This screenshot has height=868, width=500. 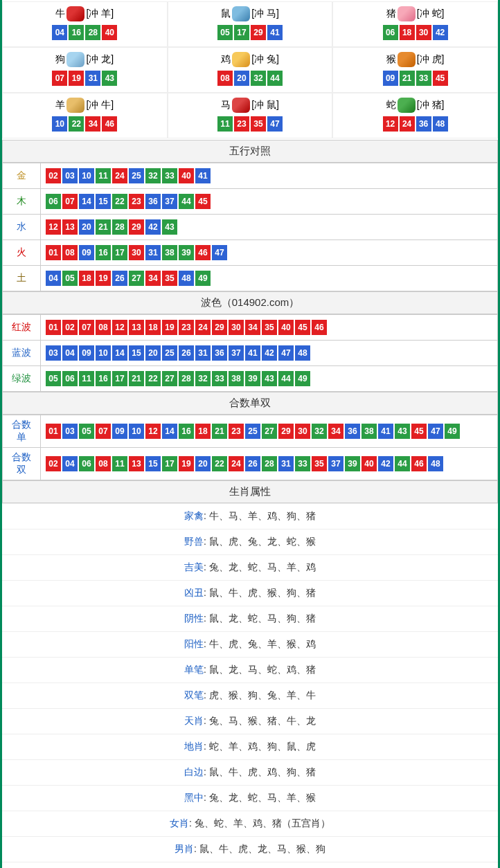 I want to click on number-ball: 43, so click(x=402, y=431).